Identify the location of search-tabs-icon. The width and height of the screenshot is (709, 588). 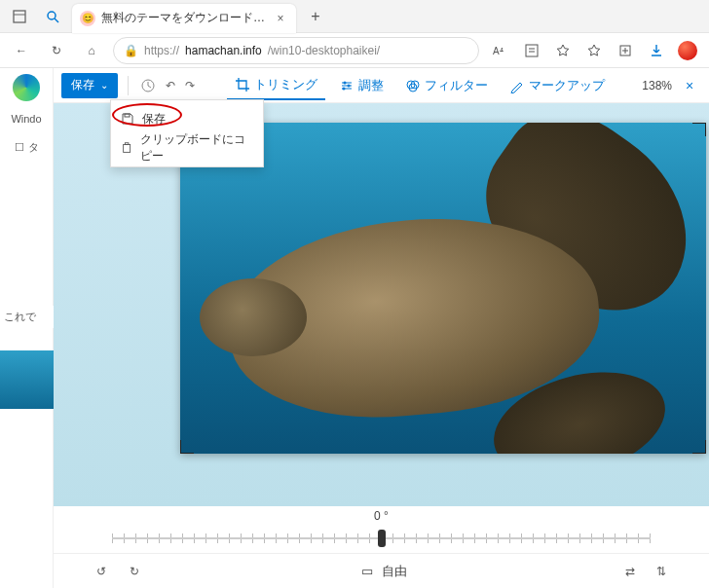
(53, 17).